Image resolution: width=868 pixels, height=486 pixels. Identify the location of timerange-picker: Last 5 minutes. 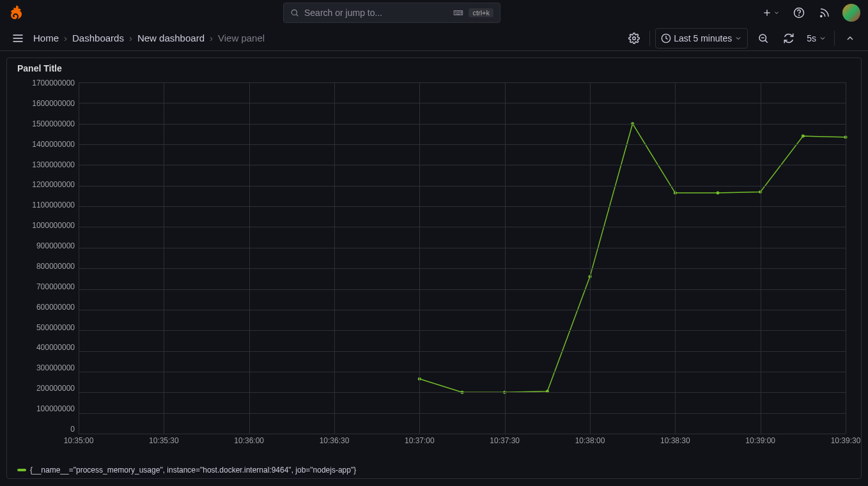
(702, 38).